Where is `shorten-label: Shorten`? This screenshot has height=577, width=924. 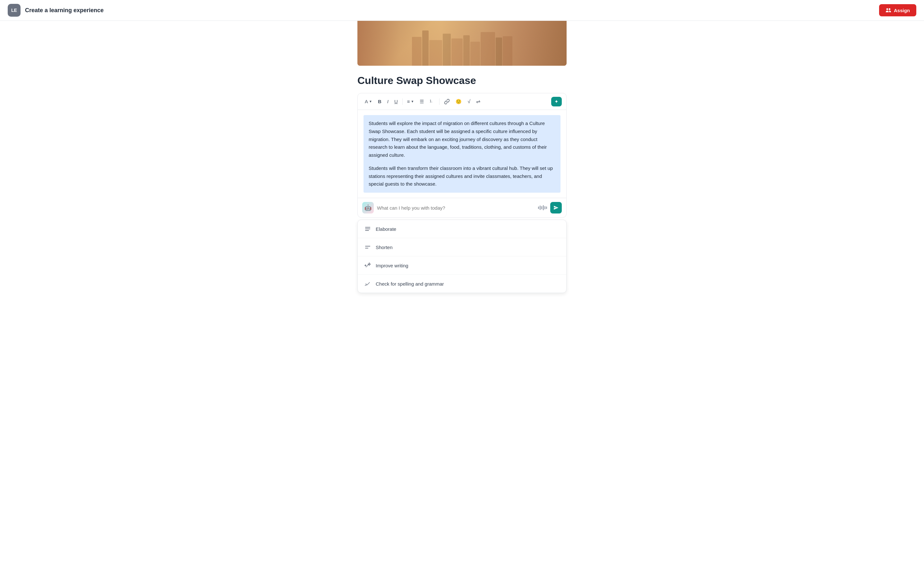
shorten-label: Shorten is located at coordinates (384, 247).